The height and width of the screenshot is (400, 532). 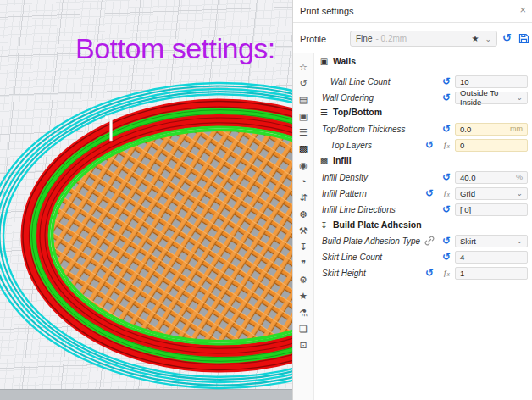 What do you see at coordinates (376, 98) in the screenshot?
I see `setting-label: Wall Ordering` at bounding box center [376, 98].